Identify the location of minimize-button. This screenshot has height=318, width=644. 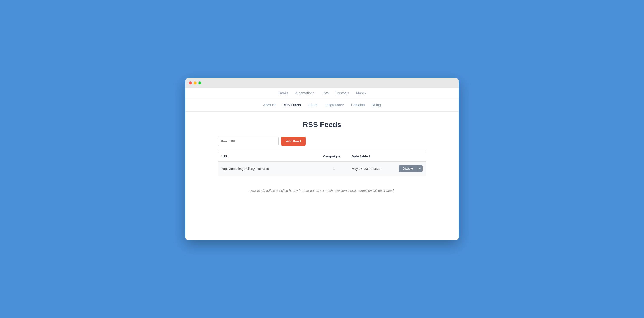
(195, 83).